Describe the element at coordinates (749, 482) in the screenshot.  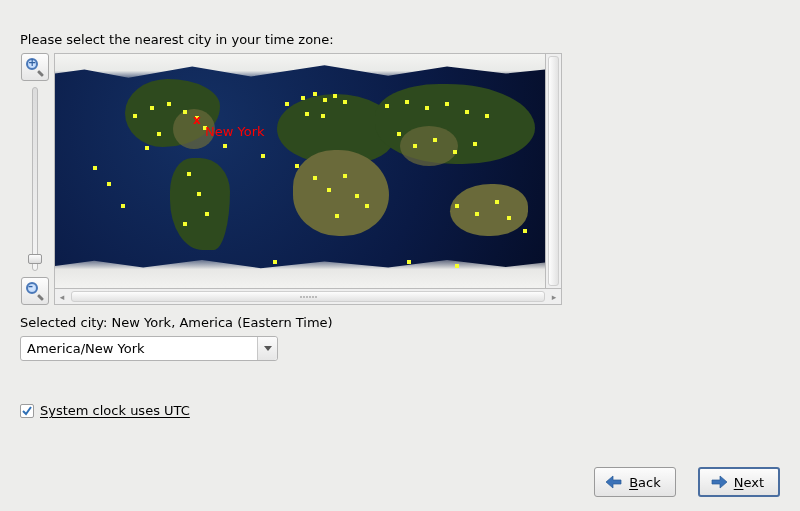
I see `next-button-label: Next` at that location.